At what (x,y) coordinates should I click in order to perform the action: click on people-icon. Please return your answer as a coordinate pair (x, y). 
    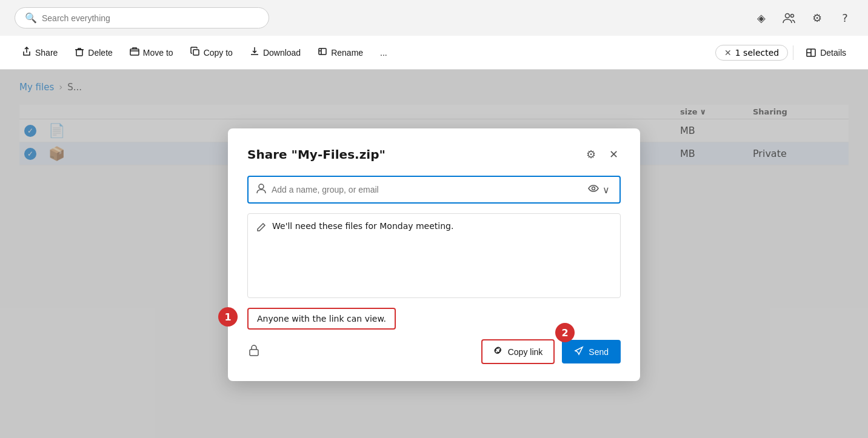
    Looking at the image, I should click on (789, 18).